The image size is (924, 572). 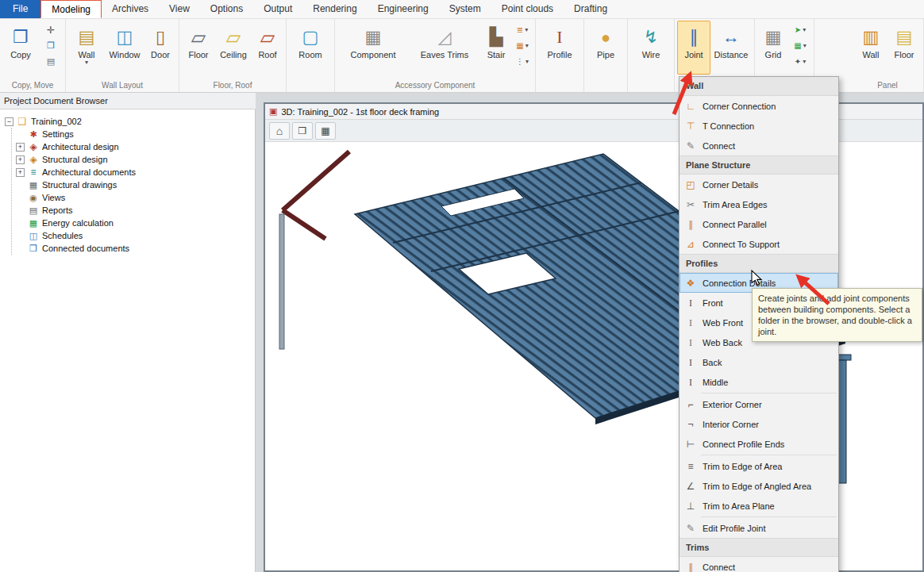 I want to click on ribbon-button-wall: ▤Wall▾, so click(x=87, y=48).